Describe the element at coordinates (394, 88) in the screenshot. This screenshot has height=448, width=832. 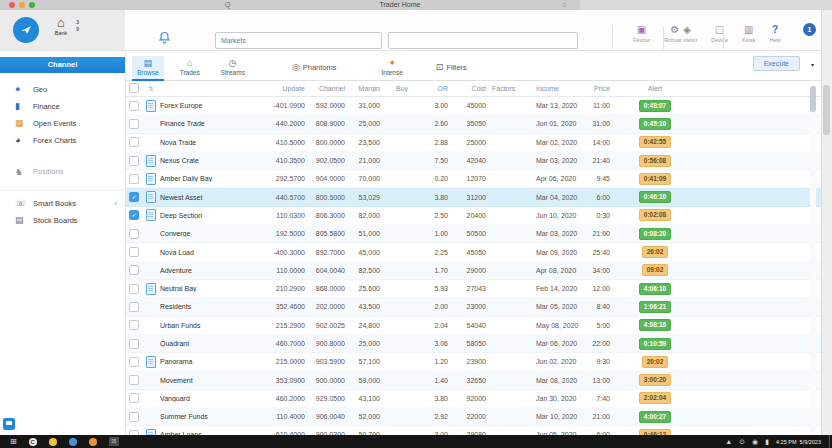
I see `column-header-buy: Buy` at that location.